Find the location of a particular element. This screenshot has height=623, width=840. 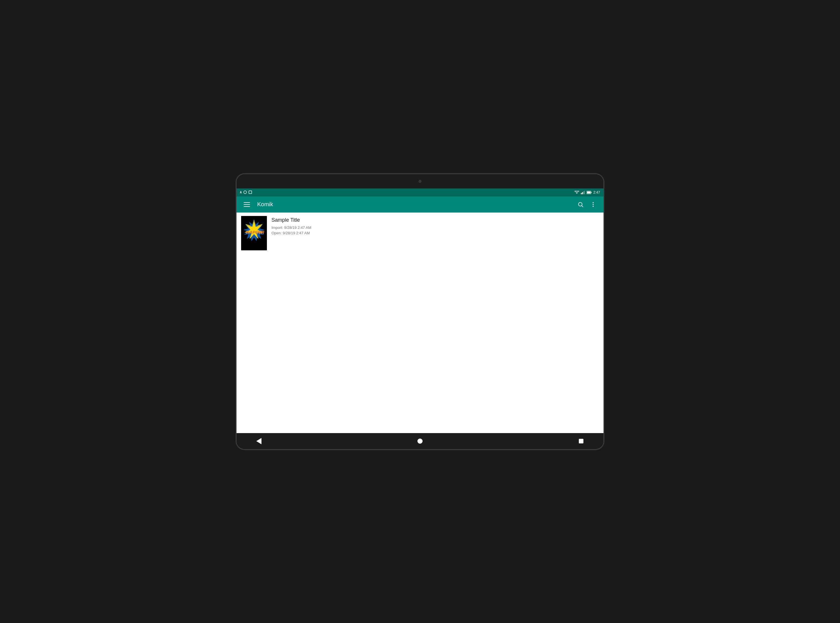

app-bar: Komik is located at coordinates (420, 204).